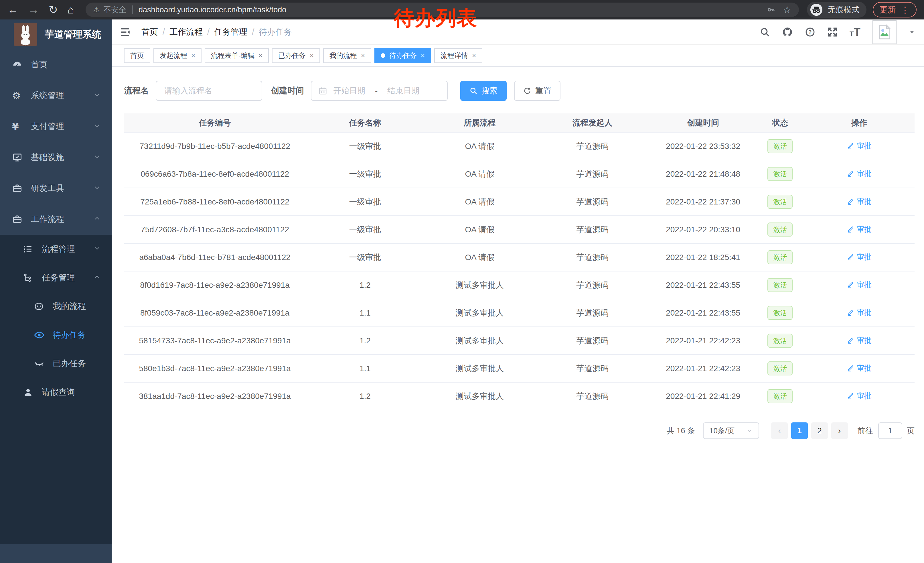 This screenshot has width=924, height=563. What do you see at coordinates (71, 10) in the screenshot?
I see `browser-home-icon: ⌂` at bounding box center [71, 10].